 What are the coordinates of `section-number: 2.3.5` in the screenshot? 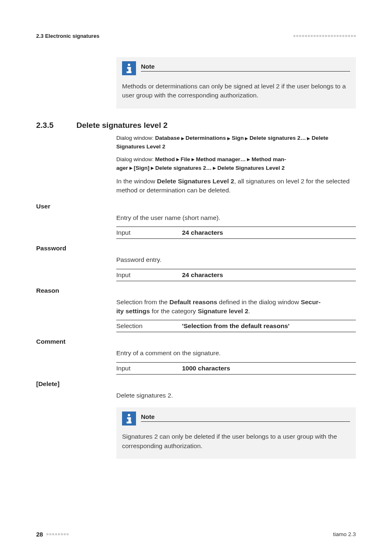 It's located at (51, 125).